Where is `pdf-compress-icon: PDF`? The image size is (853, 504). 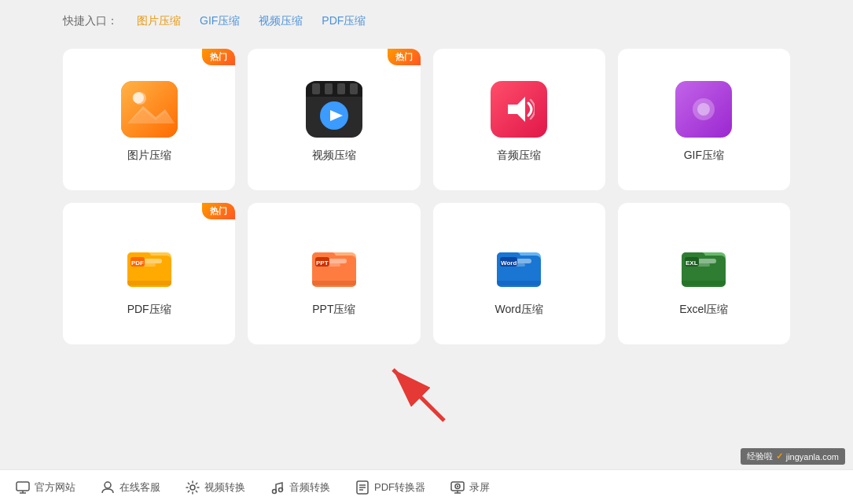 pdf-compress-icon: PDF is located at coordinates (149, 263).